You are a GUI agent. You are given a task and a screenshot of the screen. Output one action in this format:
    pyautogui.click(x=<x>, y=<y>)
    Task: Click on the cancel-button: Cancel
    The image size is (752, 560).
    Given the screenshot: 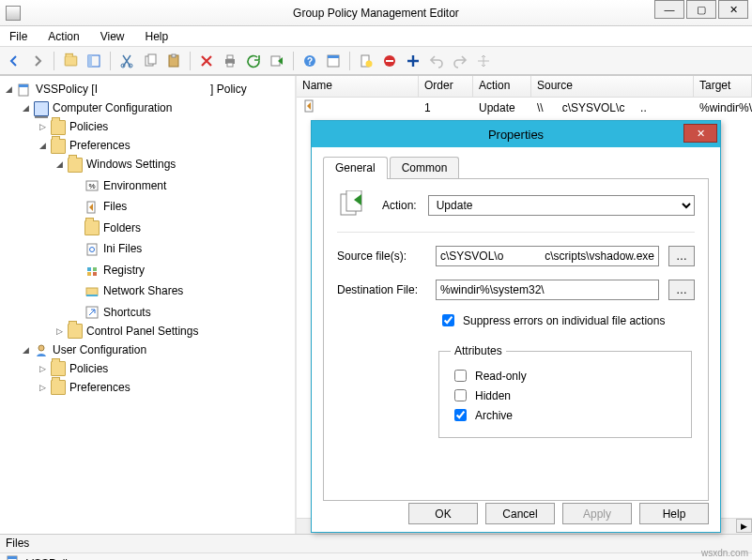 What is the action you would take?
    pyautogui.click(x=520, y=514)
    